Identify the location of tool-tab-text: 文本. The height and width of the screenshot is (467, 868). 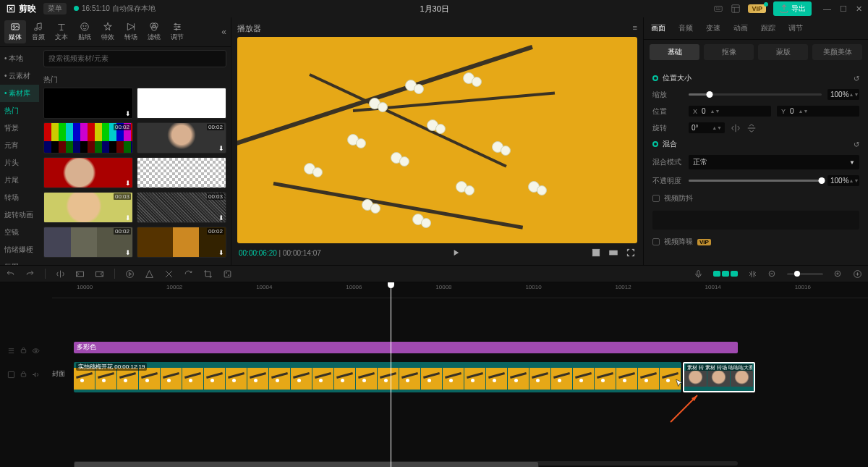
(61, 32).